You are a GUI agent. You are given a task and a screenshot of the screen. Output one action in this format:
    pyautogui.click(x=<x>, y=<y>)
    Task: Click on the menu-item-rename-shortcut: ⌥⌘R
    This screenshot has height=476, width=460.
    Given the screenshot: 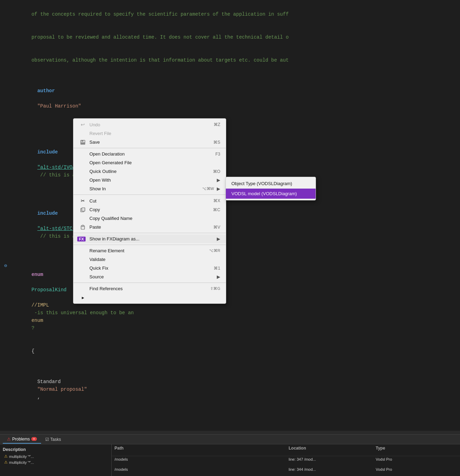 What is the action you would take?
    pyautogui.click(x=215, y=251)
    